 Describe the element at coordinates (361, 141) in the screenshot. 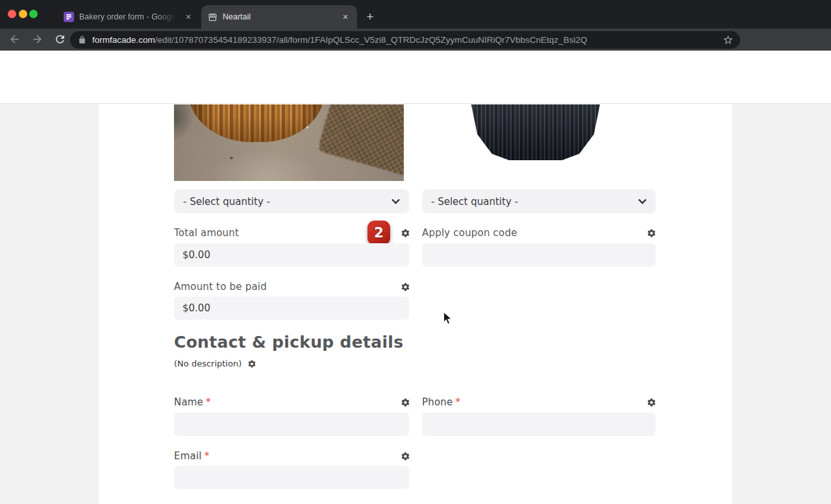

I see `burlap-cloth` at that location.